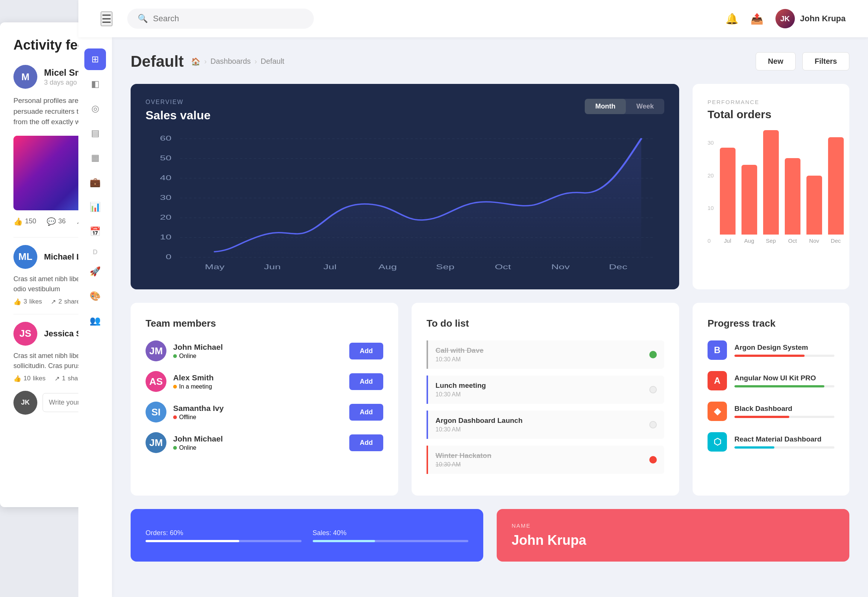 This screenshot has width=868, height=597. What do you see at coordinates (95, 232) in the screenshot?
I see `sidebar-item-calendar: 📅` at bounding box center [95, 232].